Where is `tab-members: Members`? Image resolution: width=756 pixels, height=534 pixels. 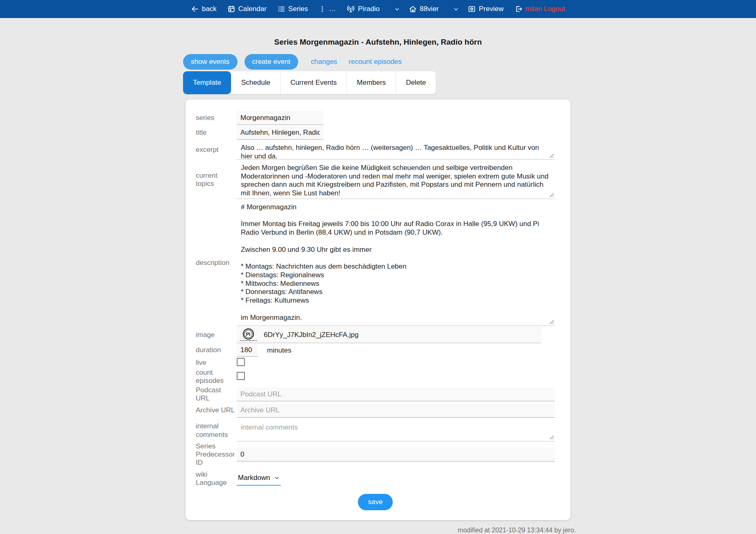 tab-members: Members is located at coordinates (371, 83).